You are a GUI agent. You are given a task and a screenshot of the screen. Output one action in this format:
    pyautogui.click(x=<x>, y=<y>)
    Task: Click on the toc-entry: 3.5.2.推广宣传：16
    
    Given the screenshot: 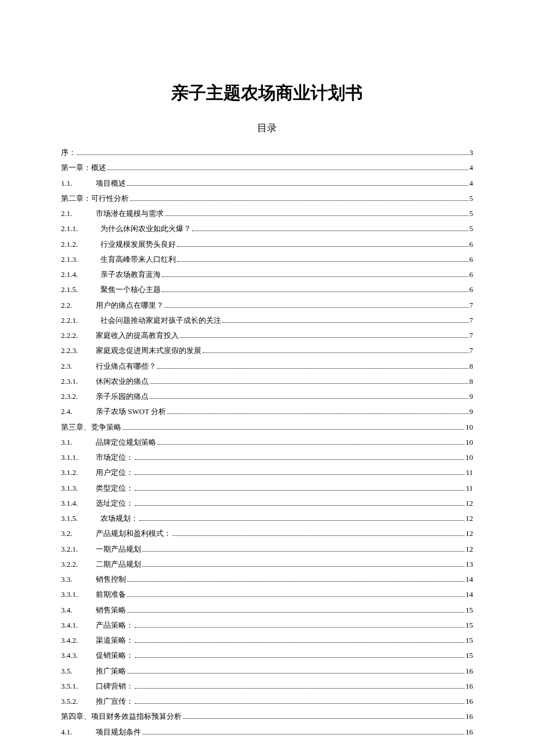 What is the action you would take?
    pyautogui.click(x=267, y=701)
    